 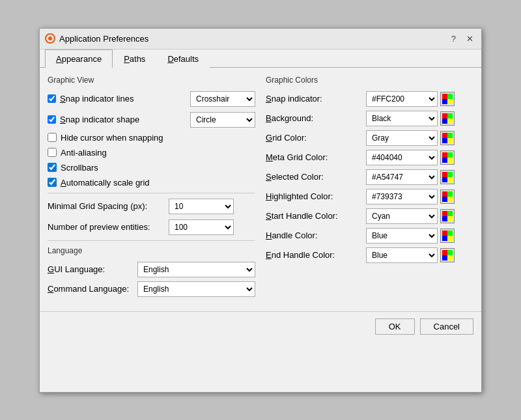 I want to click on color-metagrid-swatch, so click(x=447, y=158).